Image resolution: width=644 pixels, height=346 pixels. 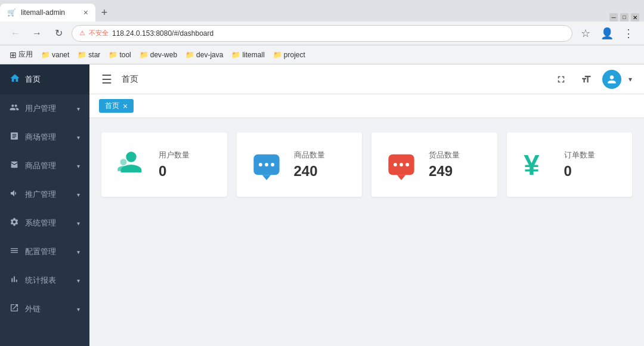 What do you see at coordinates (322, 33) in the screenshot?
I see `address-bar: ⚠ 不安全 118.24.0.153:8080/#/dashboard` at bounding box center [322, 33].